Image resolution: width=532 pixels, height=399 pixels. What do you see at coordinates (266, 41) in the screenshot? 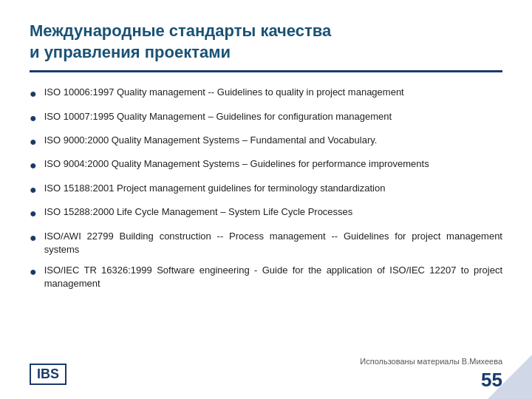
I see `slide-title: Международные стандарты качества и управ…` at bounding box center [266, 41].